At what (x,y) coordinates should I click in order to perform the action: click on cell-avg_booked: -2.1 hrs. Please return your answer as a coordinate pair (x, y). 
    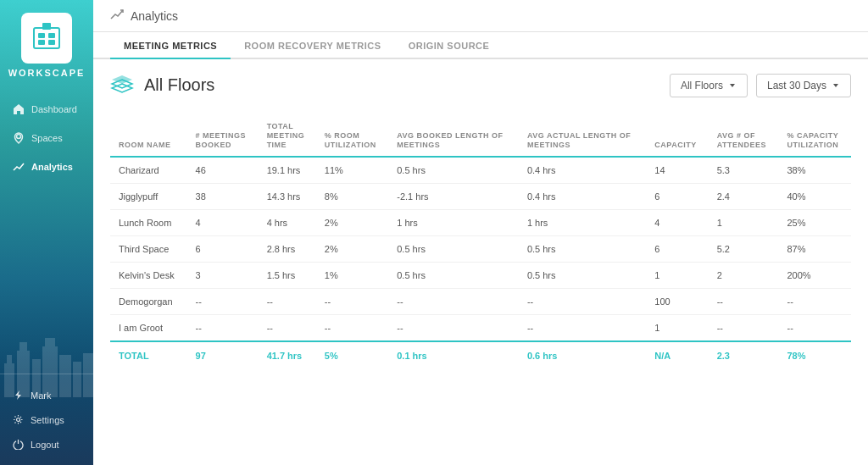
    Looking at the image, I should click on (453, 197).